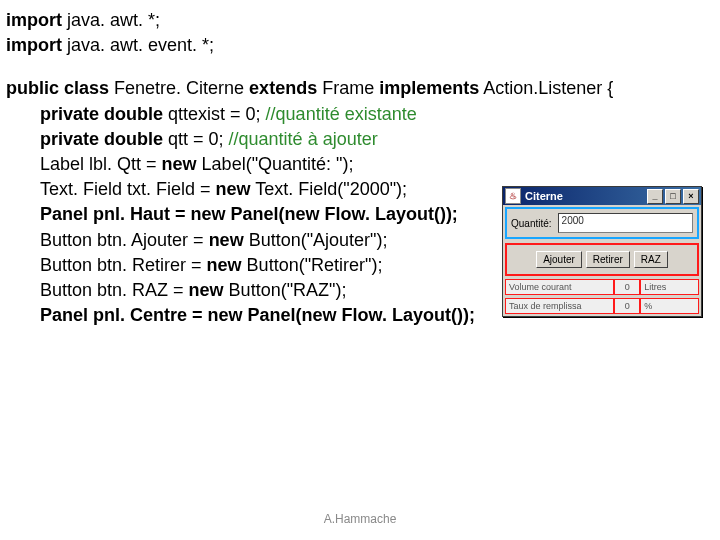 This screenshot has height=540, width=720. What do you see at coordinates (429, 88) in the screenshot?
I see `keyword-implements: implements` at bounding box center [429, 88].